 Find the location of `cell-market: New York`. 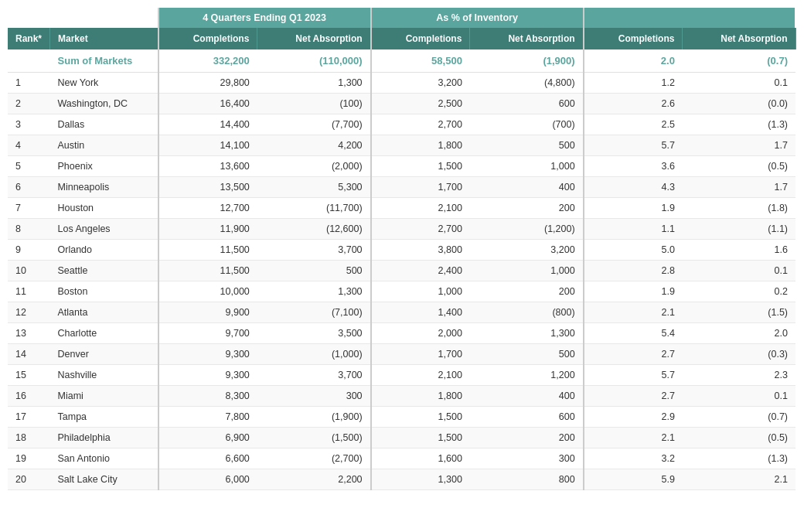

cell-market: New York is located at coordinates (104, 84).